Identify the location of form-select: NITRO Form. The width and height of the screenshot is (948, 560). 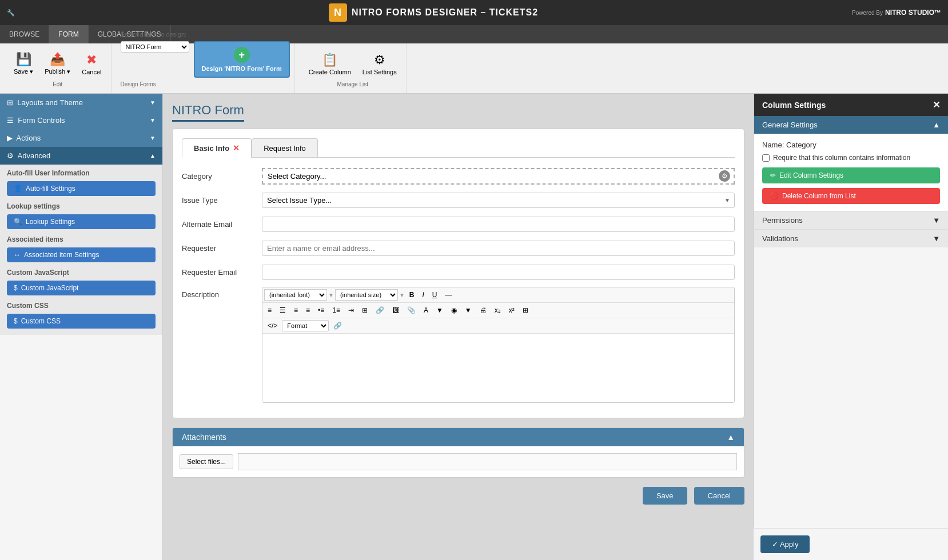
(155, 47).